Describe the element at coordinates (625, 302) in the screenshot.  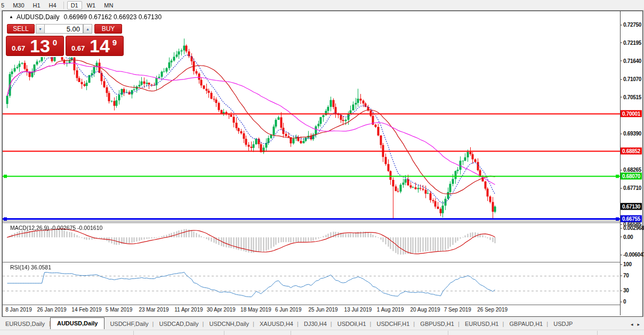
I see `rsi-axis-tick: 0` at that location.